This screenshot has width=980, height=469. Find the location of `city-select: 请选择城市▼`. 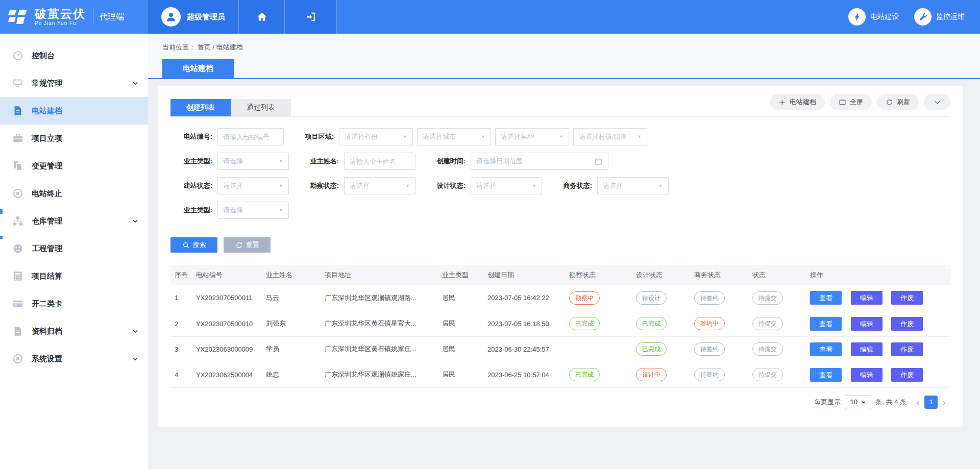

city-select: 请选择城市▼ is located at coordinates (454, 137).